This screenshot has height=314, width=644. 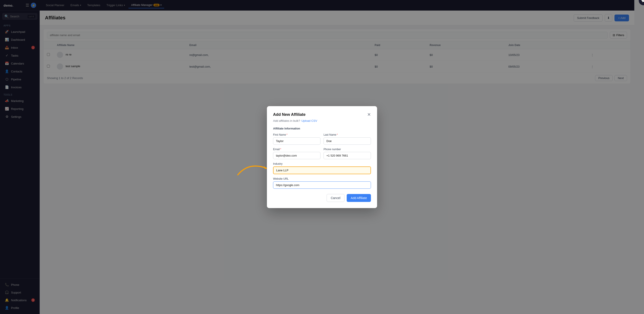 I want to click on cancel-button: Cancel, so click(x=336, y=198).